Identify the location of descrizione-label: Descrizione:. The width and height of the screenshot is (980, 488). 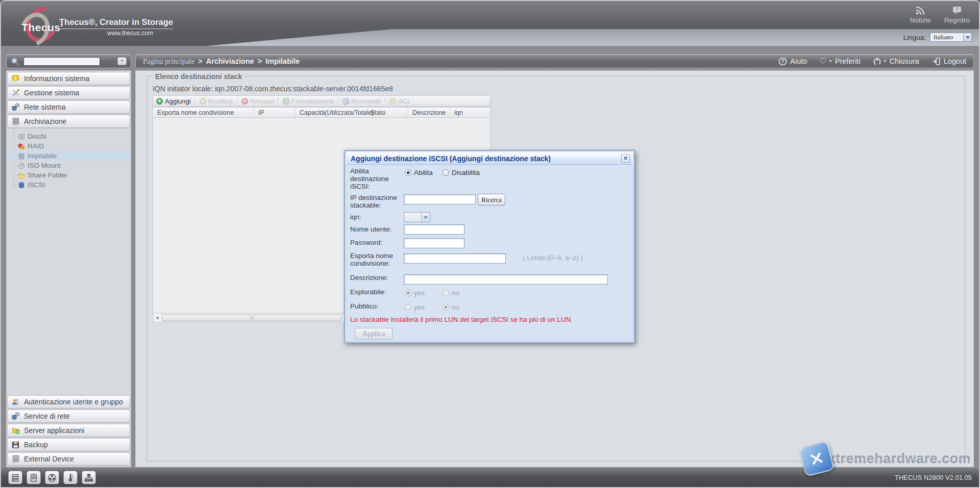
(377, 277).